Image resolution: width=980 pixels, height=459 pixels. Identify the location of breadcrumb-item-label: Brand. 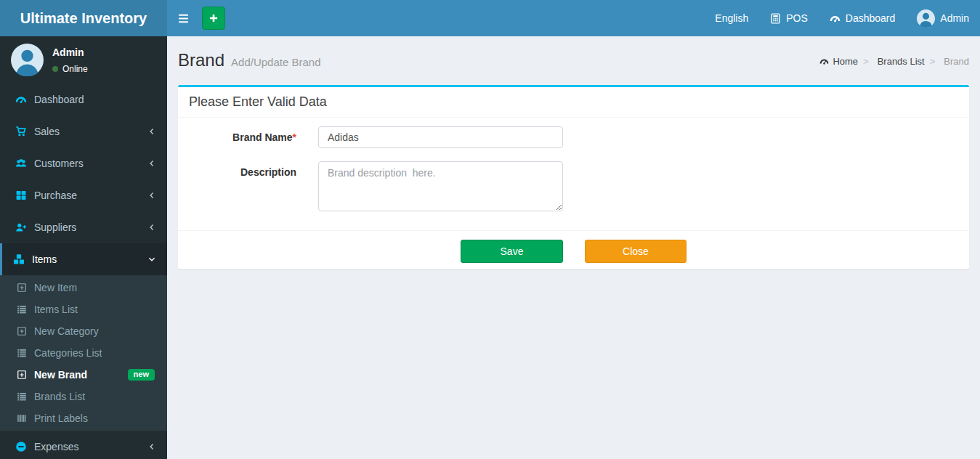
(956, 61).